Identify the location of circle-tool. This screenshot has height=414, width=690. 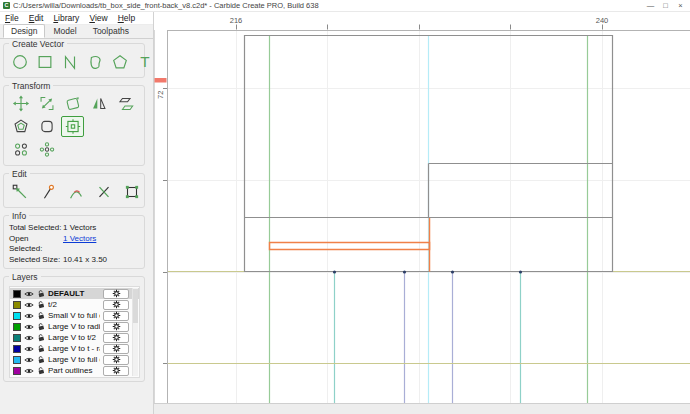
(20, 62).